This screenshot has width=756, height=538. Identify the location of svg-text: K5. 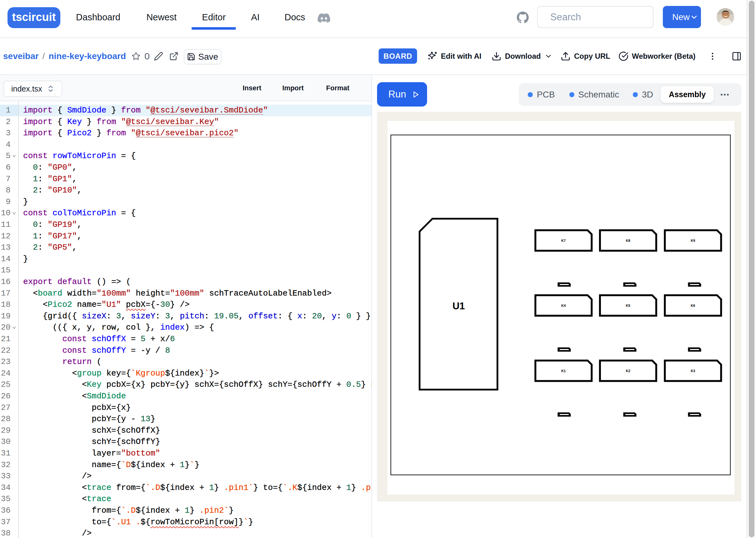
(628, 305).